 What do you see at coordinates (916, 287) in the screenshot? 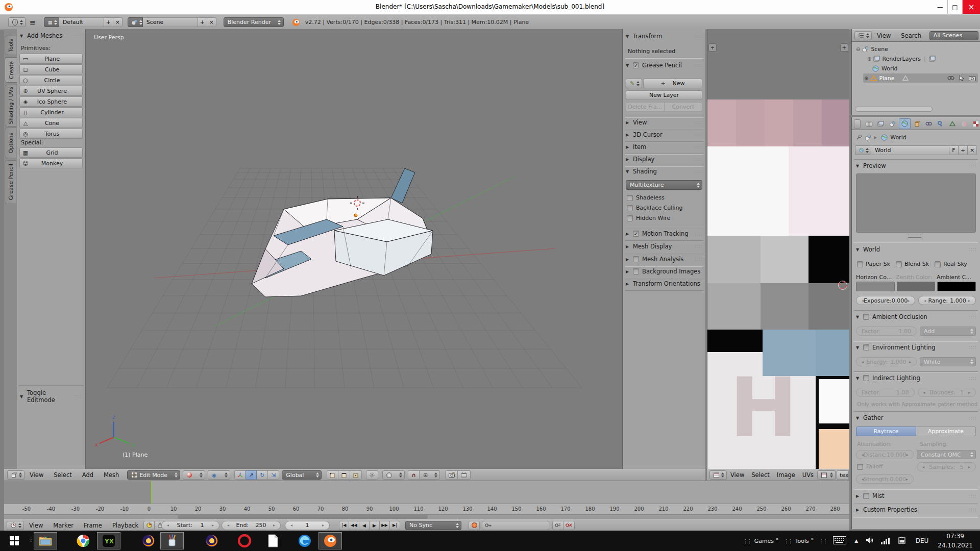
I see `zenith-color-swatch` at bounding box center [916, 287].